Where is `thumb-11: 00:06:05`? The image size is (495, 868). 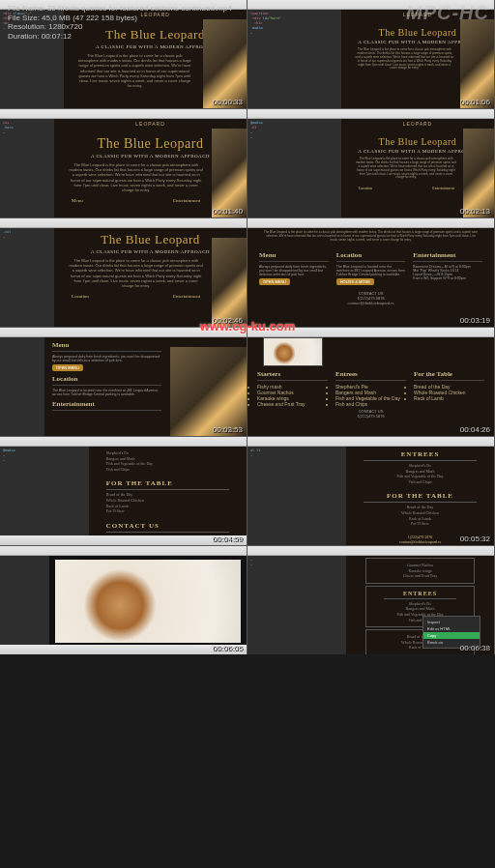
thumb-11: 00:06:05 is located at coordinates (124, 600).